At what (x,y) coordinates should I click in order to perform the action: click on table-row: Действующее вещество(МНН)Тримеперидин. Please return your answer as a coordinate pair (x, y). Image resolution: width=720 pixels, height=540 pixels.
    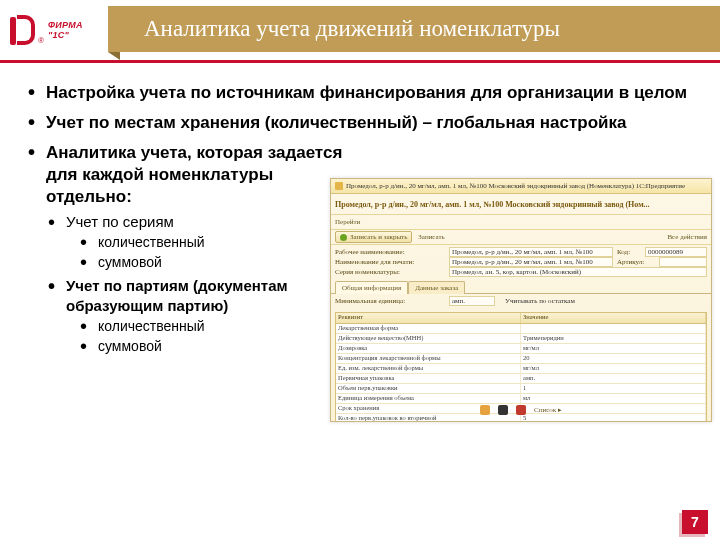
    Looking at the image, I should click on (521, 339).